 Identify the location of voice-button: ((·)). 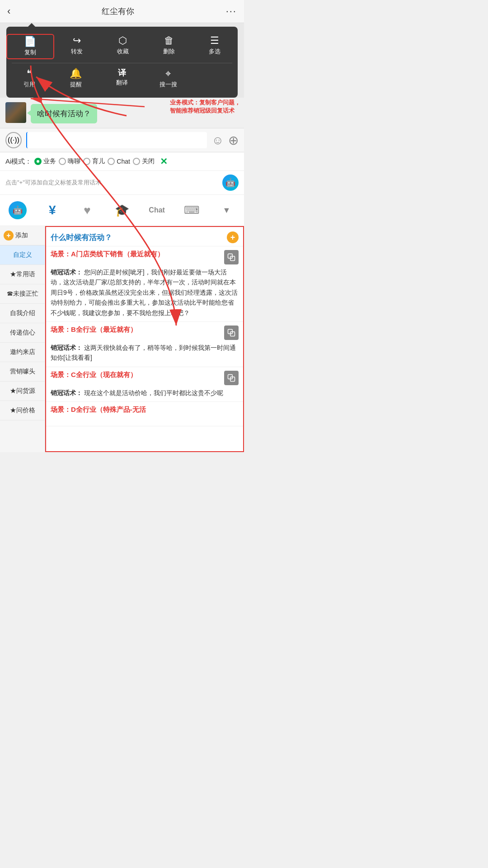
(14, 140).